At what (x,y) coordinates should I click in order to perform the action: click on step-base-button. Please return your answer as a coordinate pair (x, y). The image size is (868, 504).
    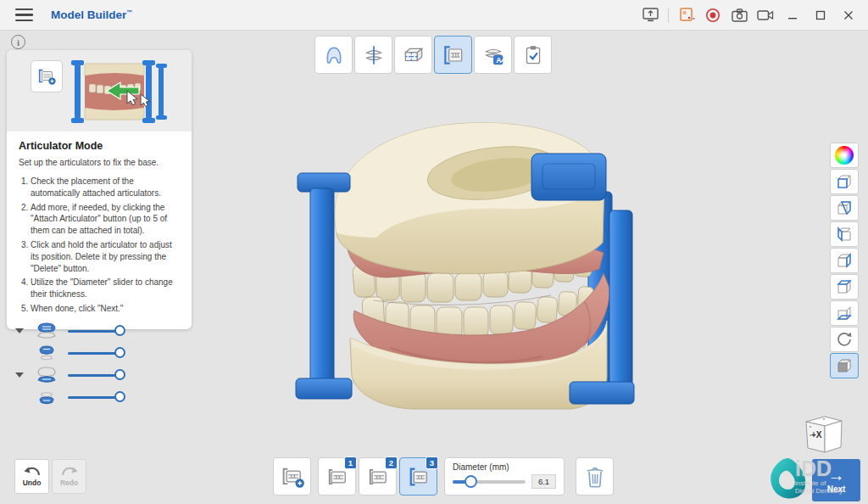
    Looking at the image, I should click on (414, 54).